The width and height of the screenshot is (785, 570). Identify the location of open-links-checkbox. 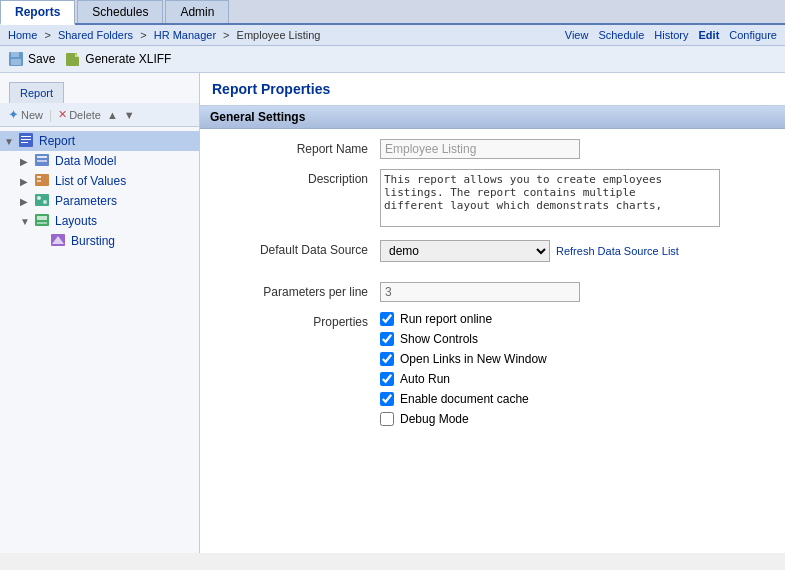
(387, 359).